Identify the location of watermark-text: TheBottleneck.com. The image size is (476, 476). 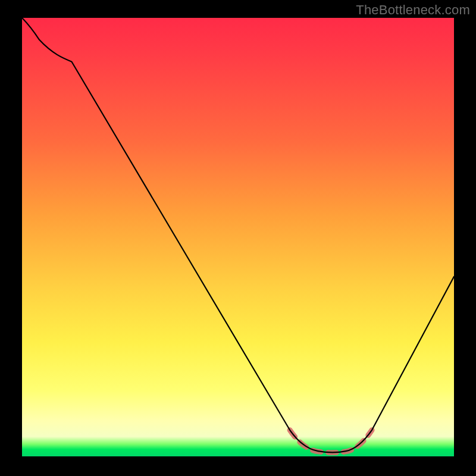
(413, 10).